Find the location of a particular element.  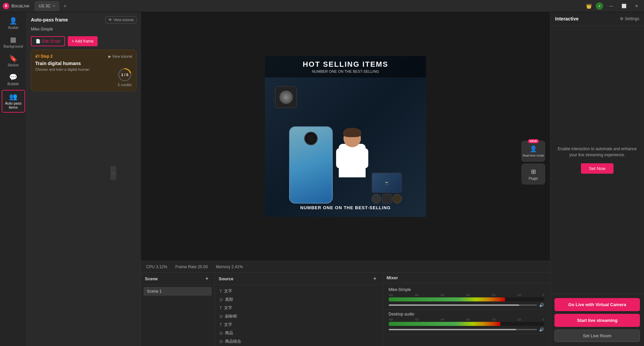

sidebar-item-sticker-label: Sticker is located at coordinates (13, 65).